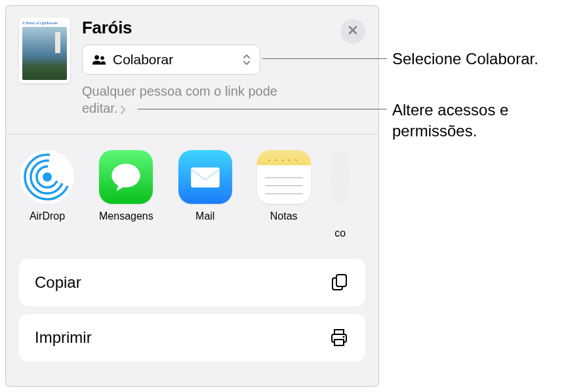 This screenshot has height=392, width=585. I want to click on thumbnail-title: A History of Lighthouses, so click(45, 23).